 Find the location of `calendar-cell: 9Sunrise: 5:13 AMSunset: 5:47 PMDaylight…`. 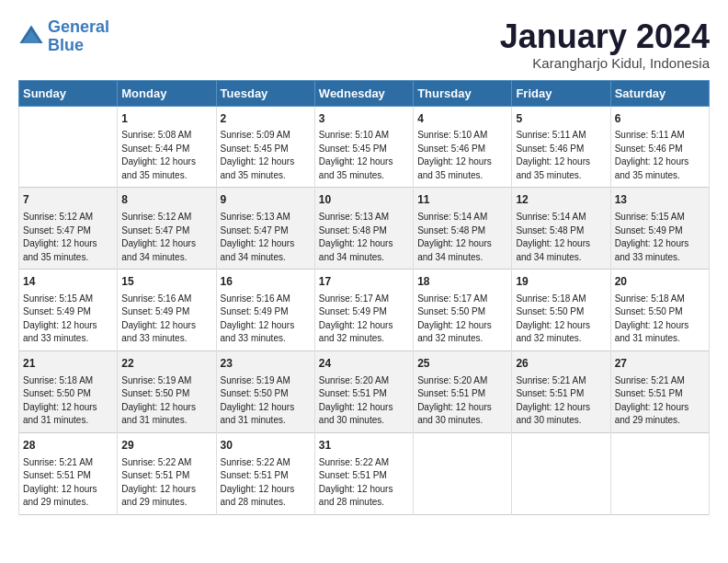

calendar-cell: 9Sunrise: 5:13 AMSunset: 5:47 PMDaylight… is located at coordinates (265, 228).